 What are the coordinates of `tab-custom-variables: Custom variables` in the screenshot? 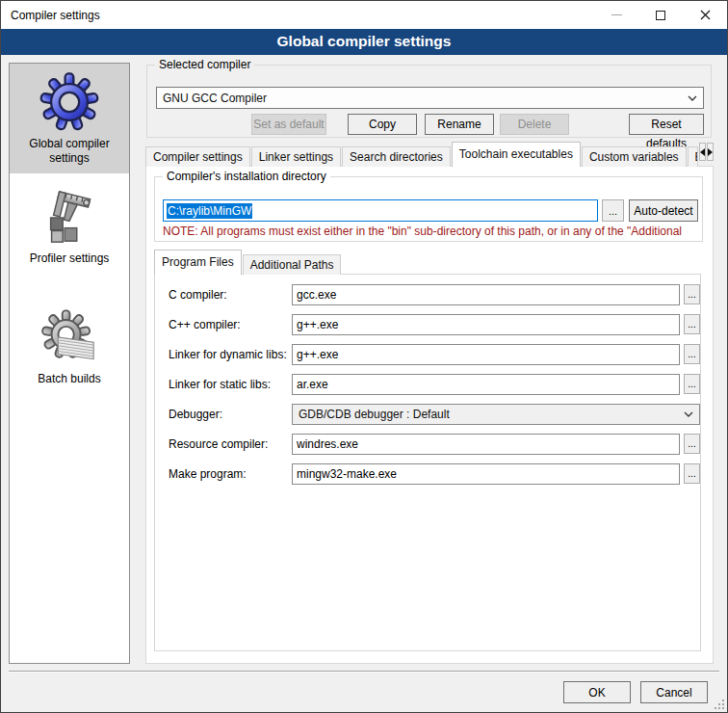 It's located at (634, 156).